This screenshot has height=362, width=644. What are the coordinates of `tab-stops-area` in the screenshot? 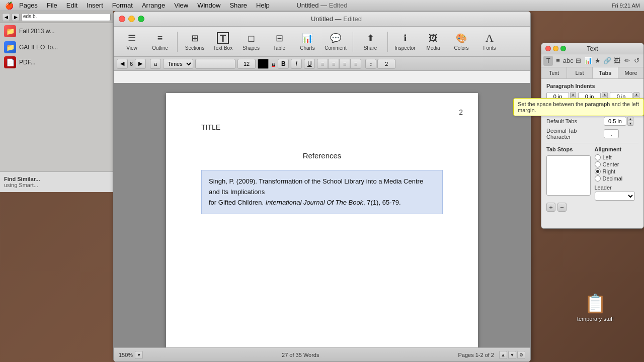 It's located at (569, 175).